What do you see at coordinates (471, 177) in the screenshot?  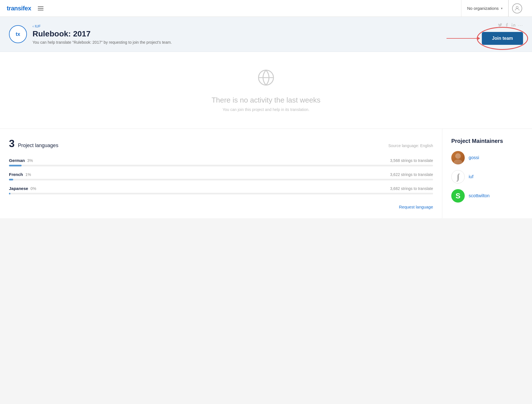 I see `maintainer-name-iuf: iuf` at bounding box center [471, 177].